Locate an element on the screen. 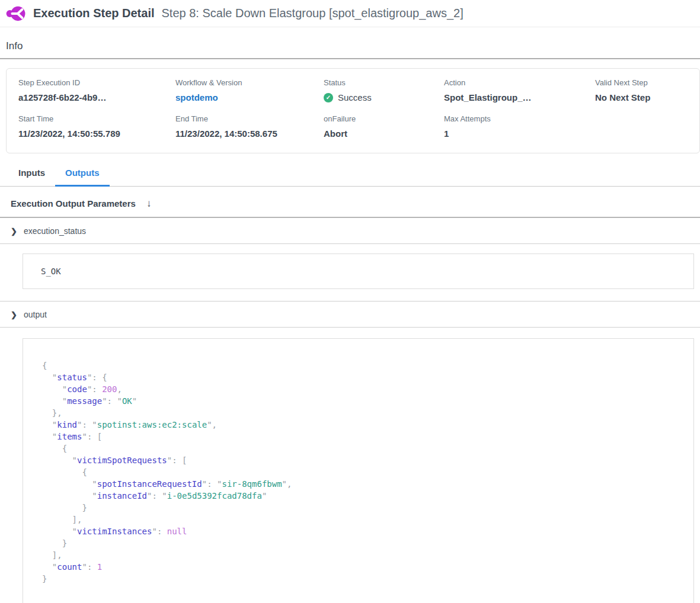  status-text: Success is located at coordinates (354, 97).